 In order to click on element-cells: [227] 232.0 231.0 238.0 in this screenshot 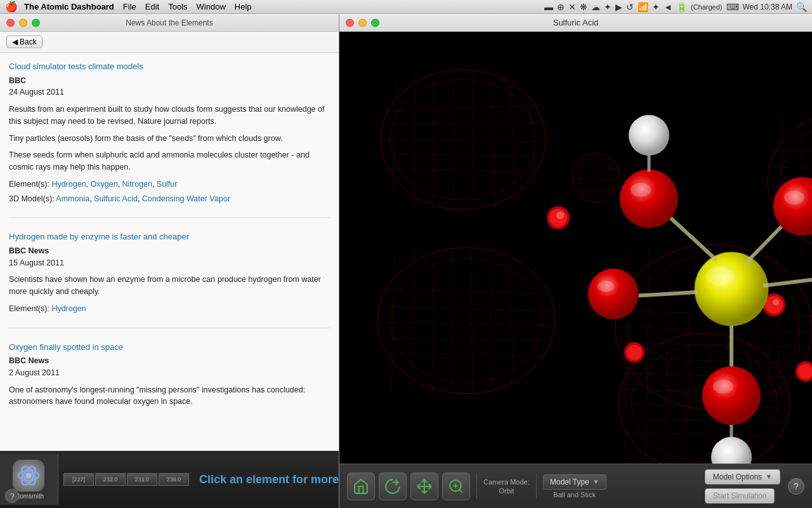, I will do `click(126, 479)`.